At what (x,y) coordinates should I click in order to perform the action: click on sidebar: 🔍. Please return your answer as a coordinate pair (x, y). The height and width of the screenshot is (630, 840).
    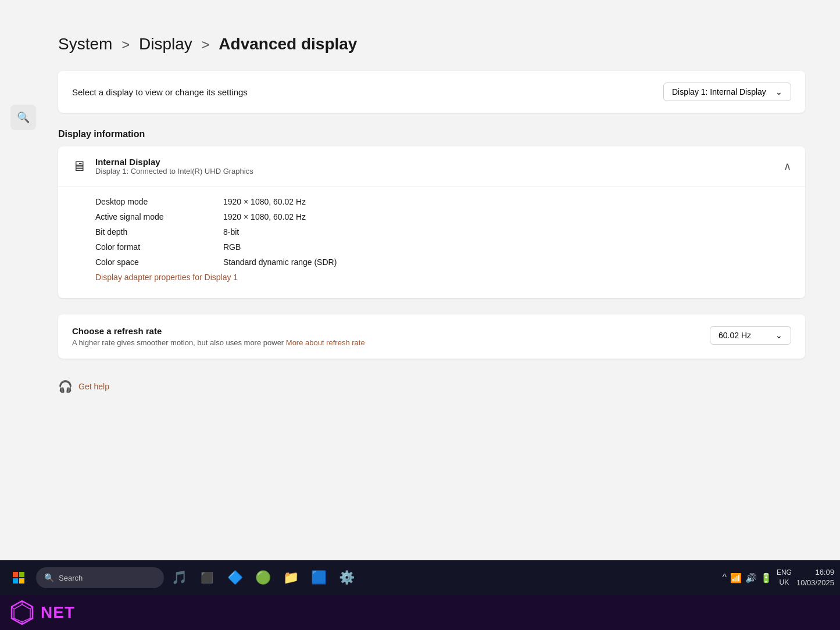
    Looking at the image, I should click on (23, 280).